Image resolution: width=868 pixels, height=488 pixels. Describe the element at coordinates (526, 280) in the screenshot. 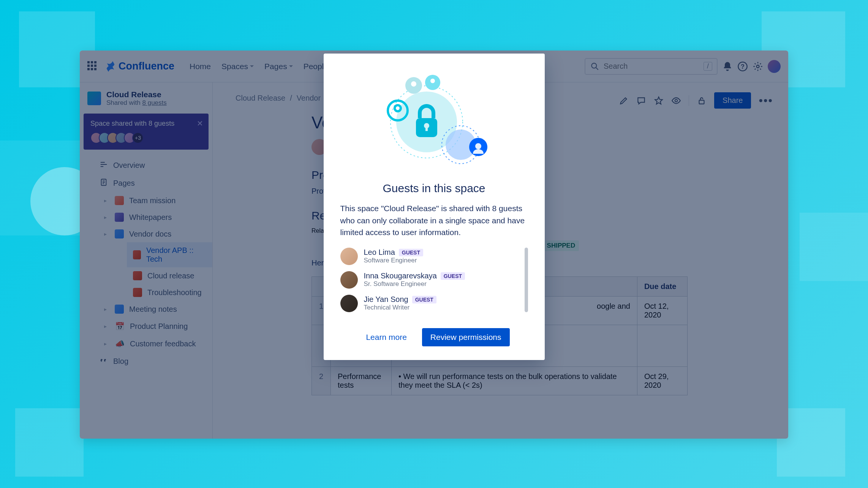

I see `scrollbar` at that location.